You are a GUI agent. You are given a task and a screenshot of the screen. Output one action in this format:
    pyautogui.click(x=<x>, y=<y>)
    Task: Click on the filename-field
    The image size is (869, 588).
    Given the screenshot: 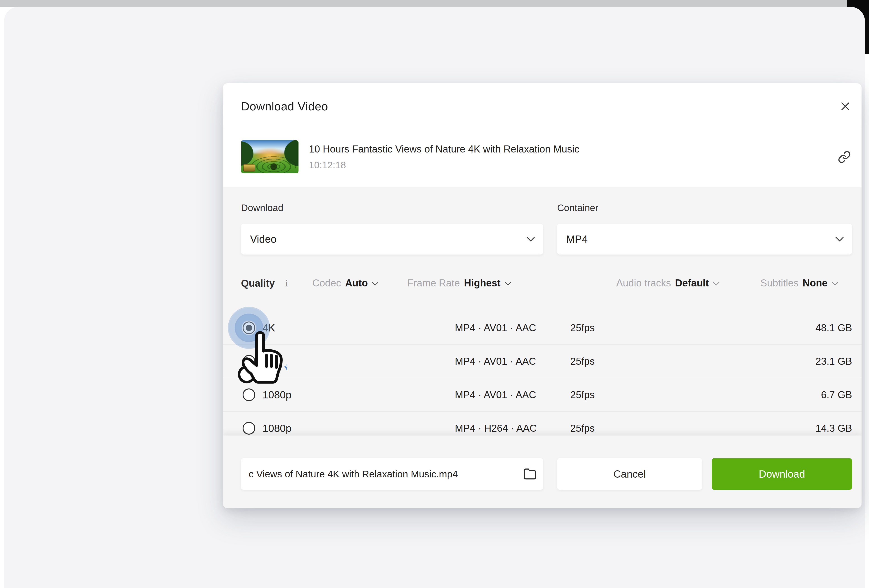 What is the action you would take?
    pyautogui.click(x=392, y=474)
    